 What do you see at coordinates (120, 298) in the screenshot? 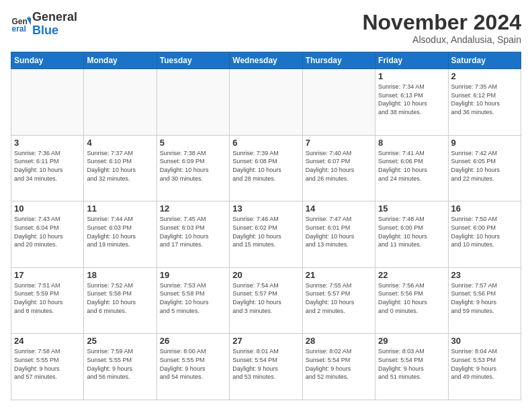
I see `day-info: Sunrise: 7:52 AM Sunset: 5:58 PM Dayligh…` at bounding box center [120, 298].